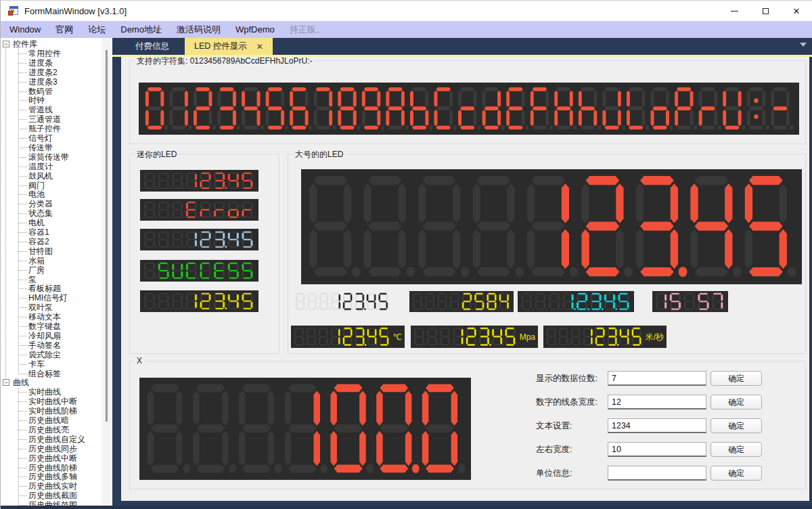 The width and height of the screenshot is (812, 509). Describe the element at coordinates (55, 110) in the screenshot. I see `tree-item: 管道线` at that location.